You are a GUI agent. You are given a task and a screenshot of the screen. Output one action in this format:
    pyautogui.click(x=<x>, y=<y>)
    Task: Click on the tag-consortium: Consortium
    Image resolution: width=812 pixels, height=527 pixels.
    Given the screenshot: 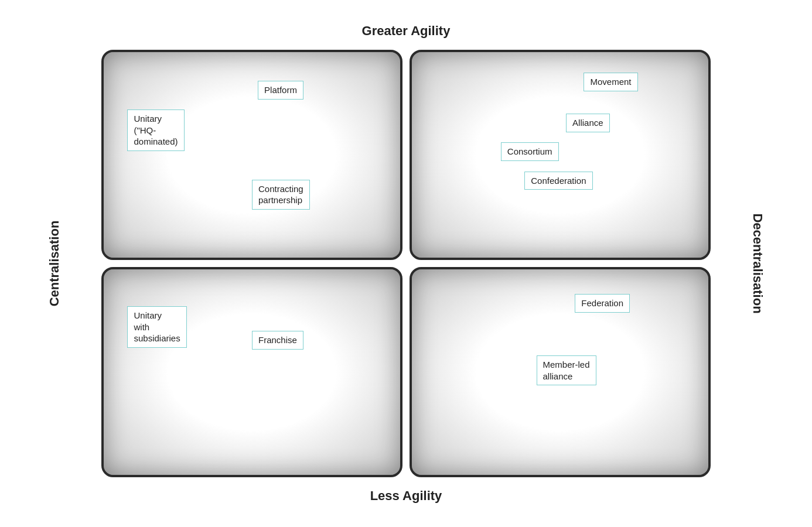 What is the action you would take?
    pyautogui.click(x=530, y=152)
    